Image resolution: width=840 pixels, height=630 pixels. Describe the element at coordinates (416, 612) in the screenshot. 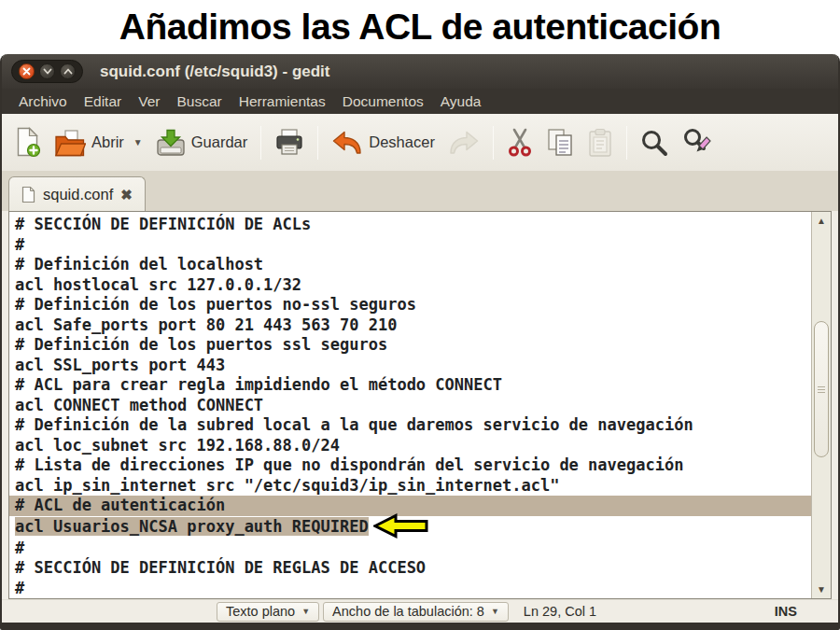

I see `tab-width-dropdown: Ancho de la tabulación: 8 ▼` at that location.